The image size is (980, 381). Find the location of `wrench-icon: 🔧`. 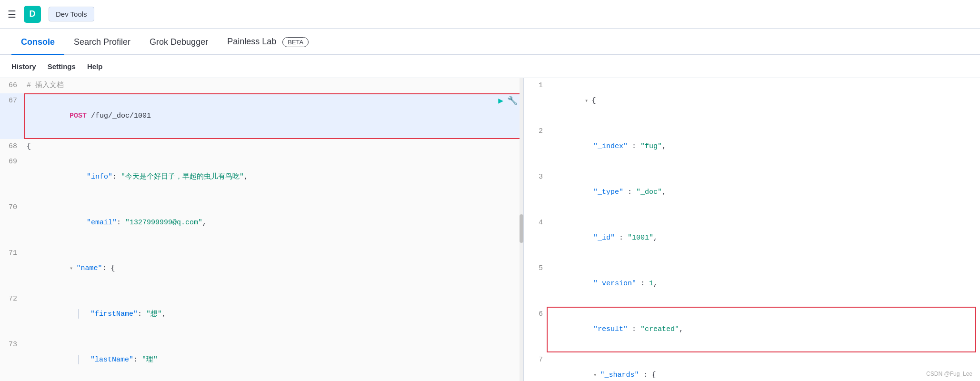

wrench-icon: 🔧 is located at coordinates (512, 101).